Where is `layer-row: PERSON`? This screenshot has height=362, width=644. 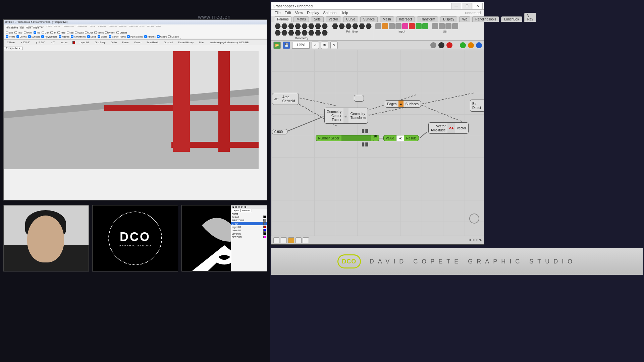
layer-row: PERSON is located at coordinates (249, 237).